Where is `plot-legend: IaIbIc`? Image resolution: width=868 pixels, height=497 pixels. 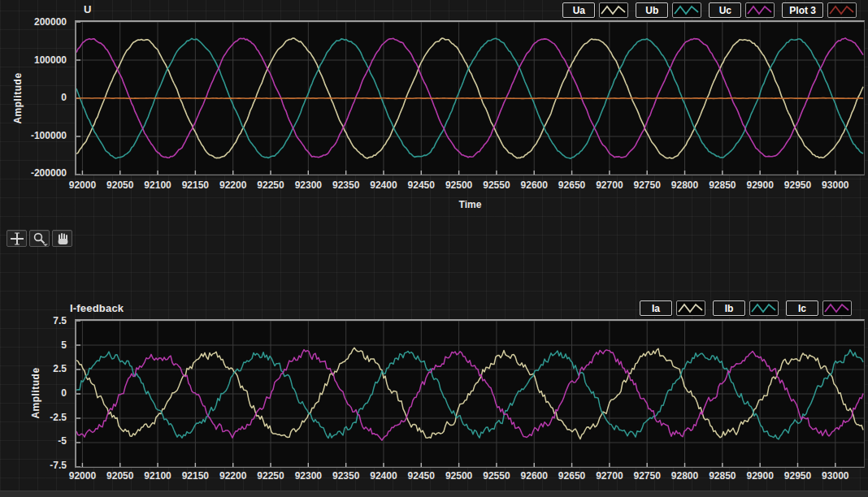 plot-legend: IaIbIc is located at coordinates (746, 309).